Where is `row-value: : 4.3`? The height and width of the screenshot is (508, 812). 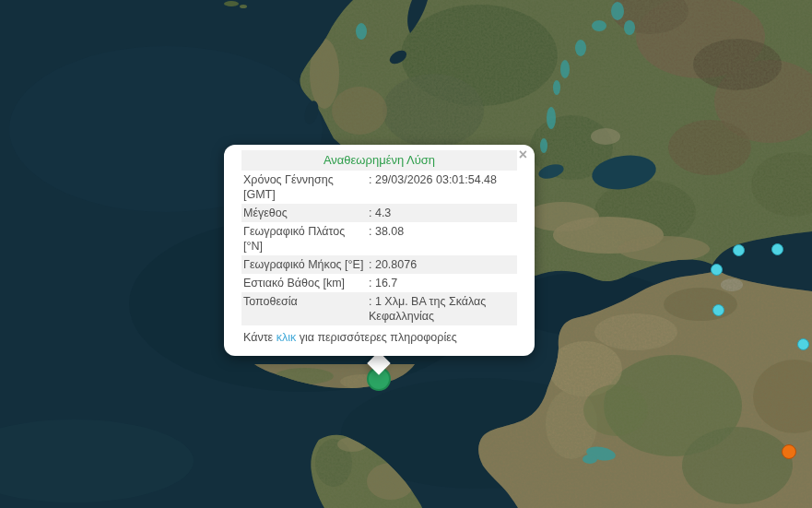 row-value: : 4.3 is located at coordinates (442, 213).